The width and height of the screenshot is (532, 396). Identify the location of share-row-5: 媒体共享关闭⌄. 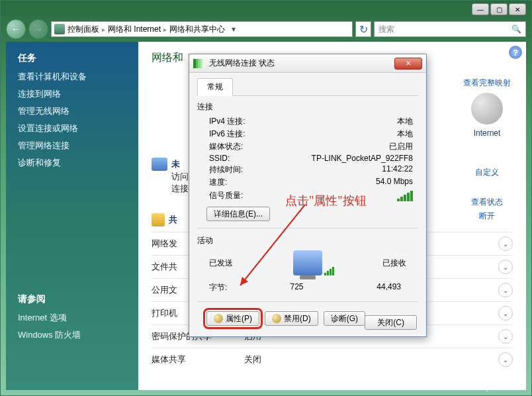
(332, 359).